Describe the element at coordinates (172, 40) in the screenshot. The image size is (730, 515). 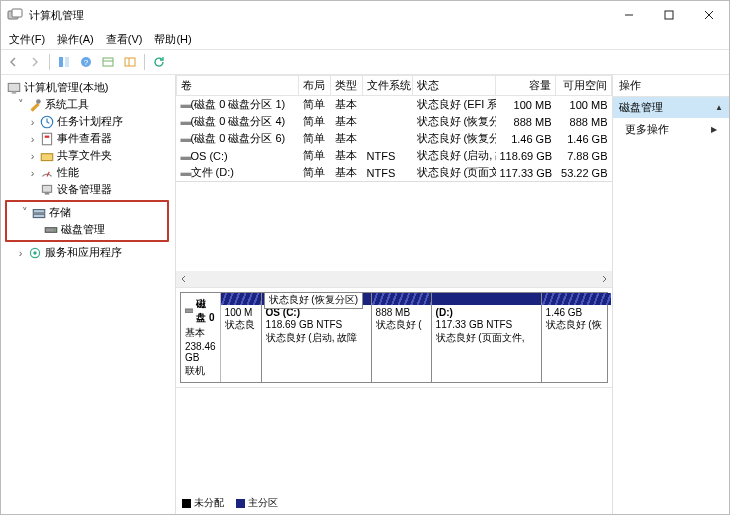
I see `menu-help: 帮助(H)` at that location.